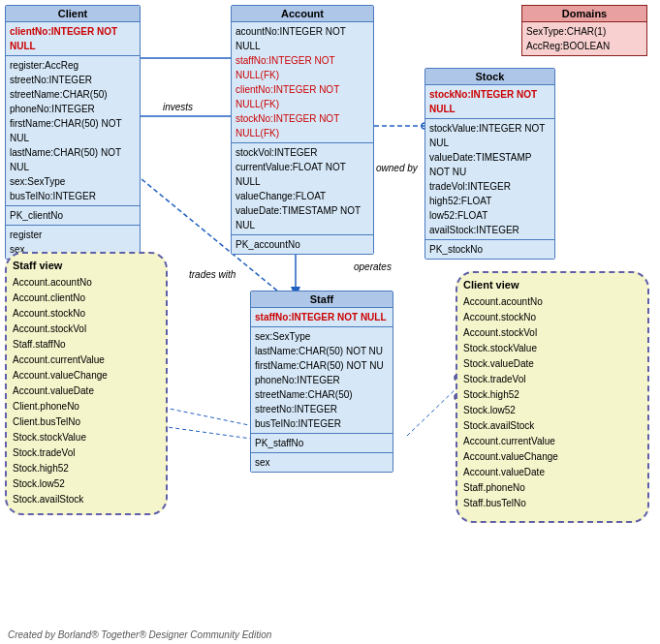 Image resolution: width=660 pixels, height=644 pixels. Describe the element at coordinates (73, 215) in the screenshot. I see `client-pk-section: PK_clientNo` at that location.